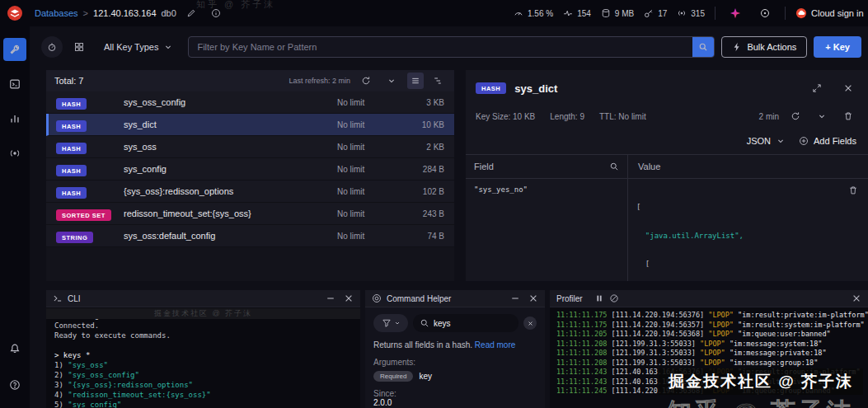 This screenshot has height=408, width=868. Describe the element at coordinates (366, 81) in the screenshot. I see `refresh-icon` at that location.